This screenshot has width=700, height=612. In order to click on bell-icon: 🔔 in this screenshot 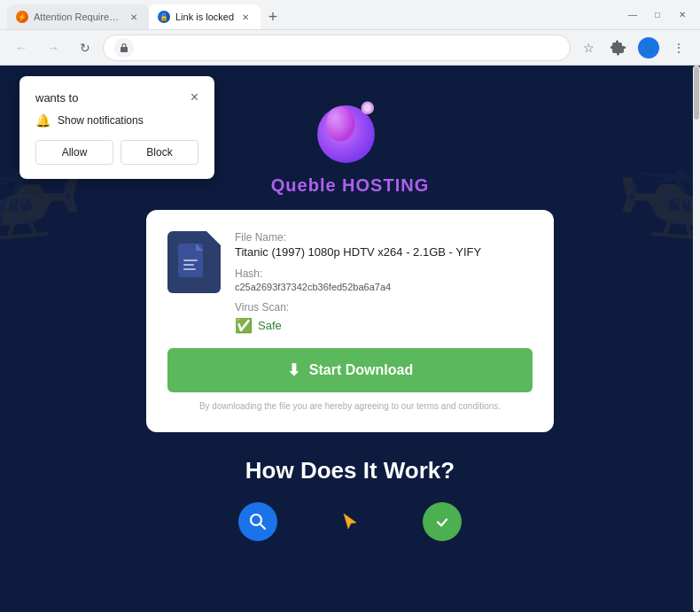, I will do `click(43, 120)`.